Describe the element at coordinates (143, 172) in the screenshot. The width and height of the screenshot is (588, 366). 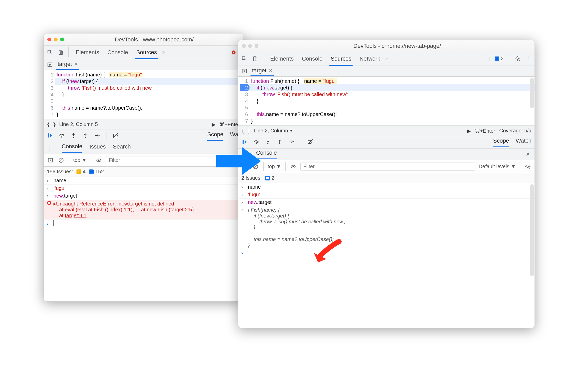
I see `issues-summary: 156 Issues: !4 152` at that location.